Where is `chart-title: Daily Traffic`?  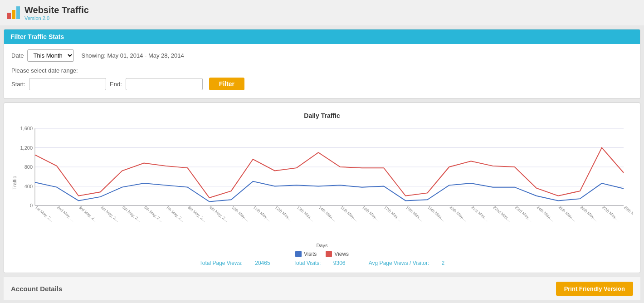 chart-title: Daily Traffic is located at coordinates (322, 116).